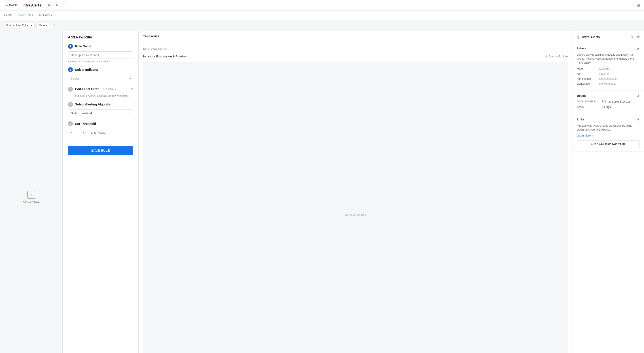  What do you see at coordinates (608, 102) in the screenshot?
I see `detail-row-datasource: DATA SOURCE RPI - ap-south-1 (system)` at bounding box center [608, 102].